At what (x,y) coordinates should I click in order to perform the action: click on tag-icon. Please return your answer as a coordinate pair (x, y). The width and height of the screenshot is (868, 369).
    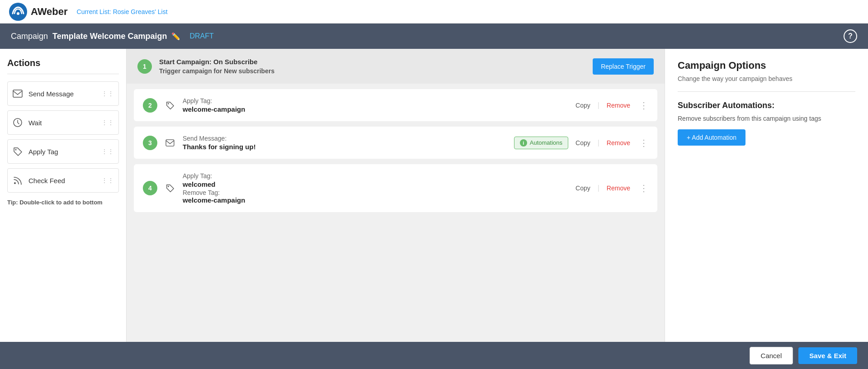
    Looking at the image, I should click on (18, 151).